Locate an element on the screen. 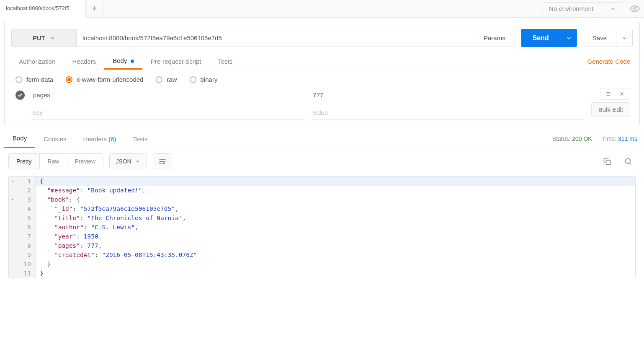 This screenshot has height=337, width=644. radio-form-data: form-data is located at coordinates (34, 80).